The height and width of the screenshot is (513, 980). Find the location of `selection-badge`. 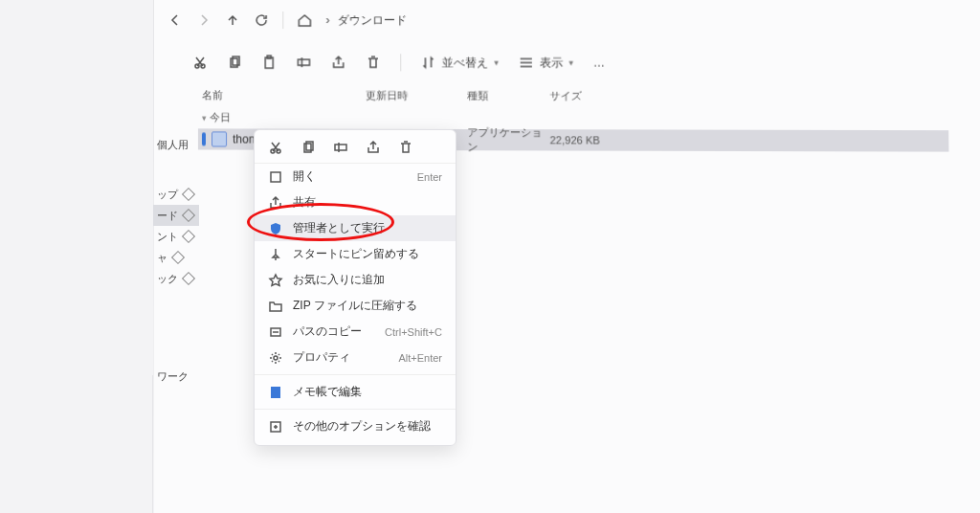

selection-badge is located at coordinates (204, 139).